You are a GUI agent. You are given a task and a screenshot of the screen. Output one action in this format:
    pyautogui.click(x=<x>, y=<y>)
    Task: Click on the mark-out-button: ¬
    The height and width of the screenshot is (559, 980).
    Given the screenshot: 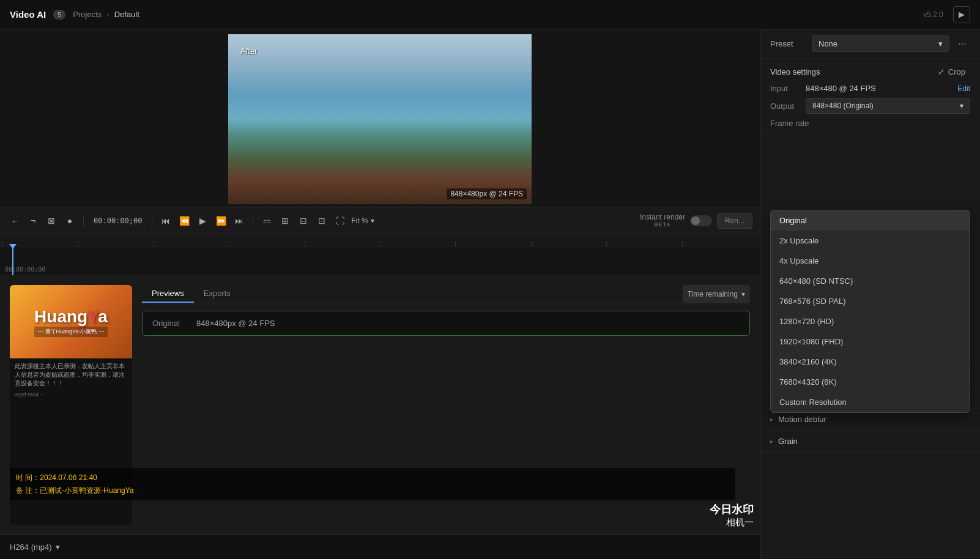 What is the action you would take?
    pyautogui.click(x=33, y=221)
    